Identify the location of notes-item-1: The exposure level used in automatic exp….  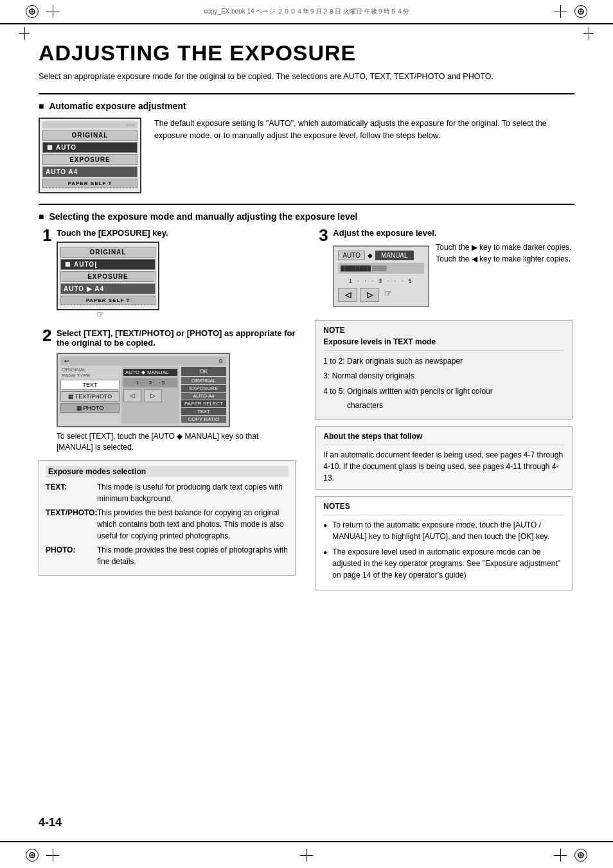
(443, 563).